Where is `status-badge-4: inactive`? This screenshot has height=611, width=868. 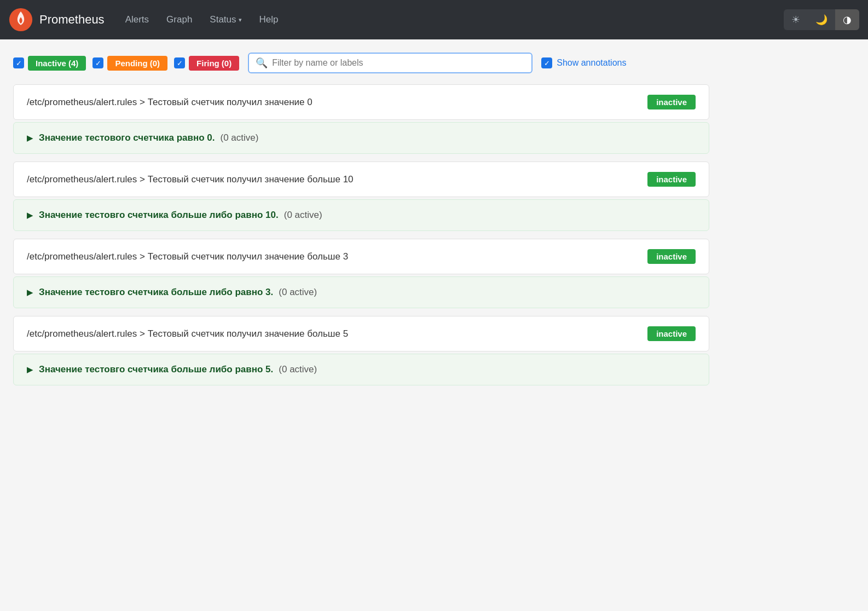
status-badge-4: inactive is located at coordinates (672, 334).